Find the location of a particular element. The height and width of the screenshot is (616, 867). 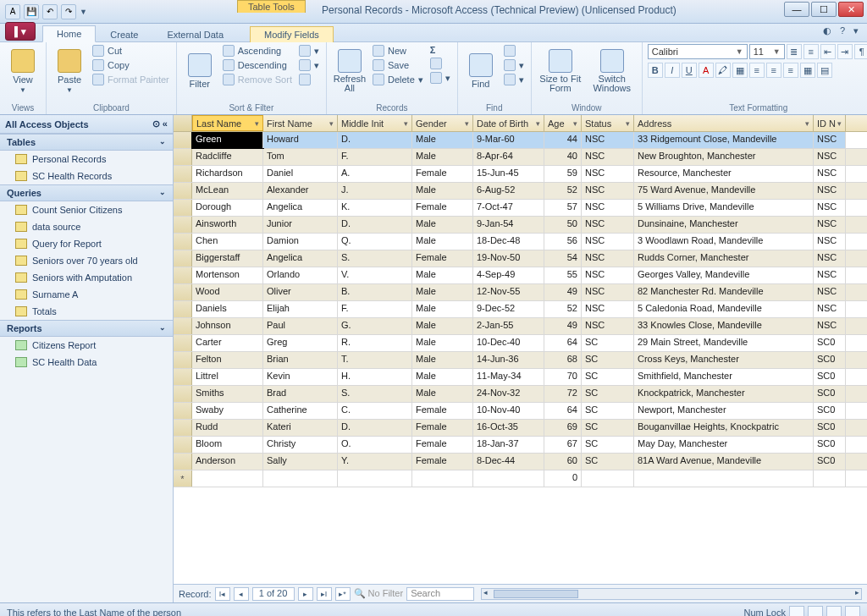

nav-header: All Access Objects ⊙ « is located at coordinates (86, 124).